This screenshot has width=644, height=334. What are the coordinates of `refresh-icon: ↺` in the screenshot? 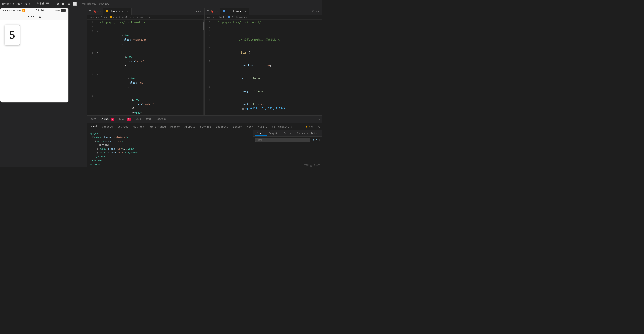 It's located at (58, 4).